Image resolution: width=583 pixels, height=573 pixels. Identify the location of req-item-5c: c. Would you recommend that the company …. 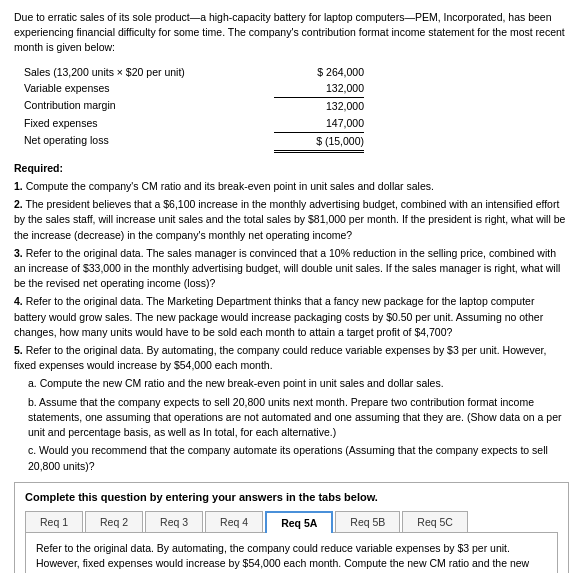
(298, 458).